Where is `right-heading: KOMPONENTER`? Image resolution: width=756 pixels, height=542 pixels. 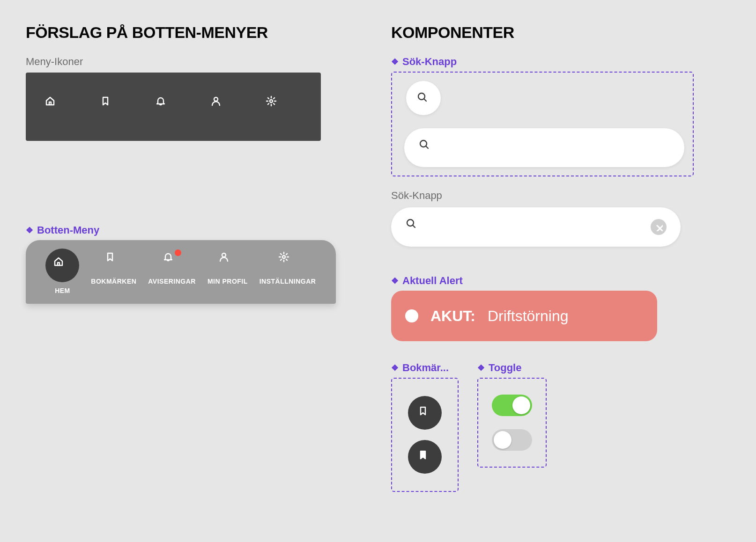
right-heading: KOMPONENTER is located at coordinates (561, 33).